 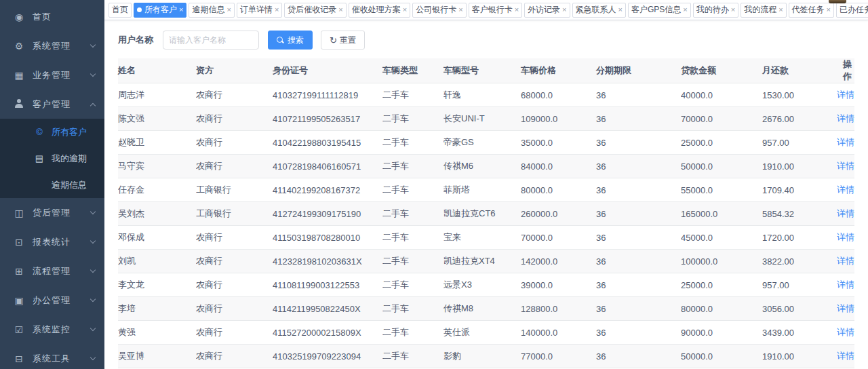 What do you see at coordinates (328, 167) in the screenshot?
I see `cell-id-number: 410728198406160571` at bounding box center [328, 167].